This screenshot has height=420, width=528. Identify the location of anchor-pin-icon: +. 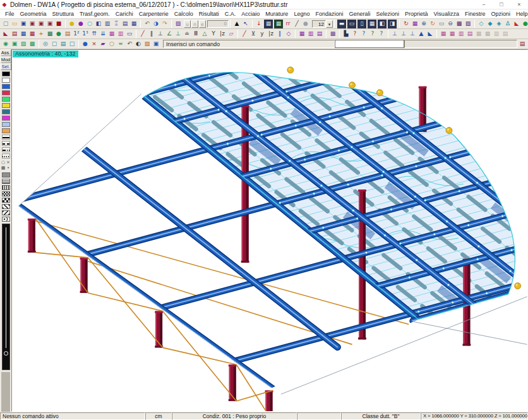
(41, 34).